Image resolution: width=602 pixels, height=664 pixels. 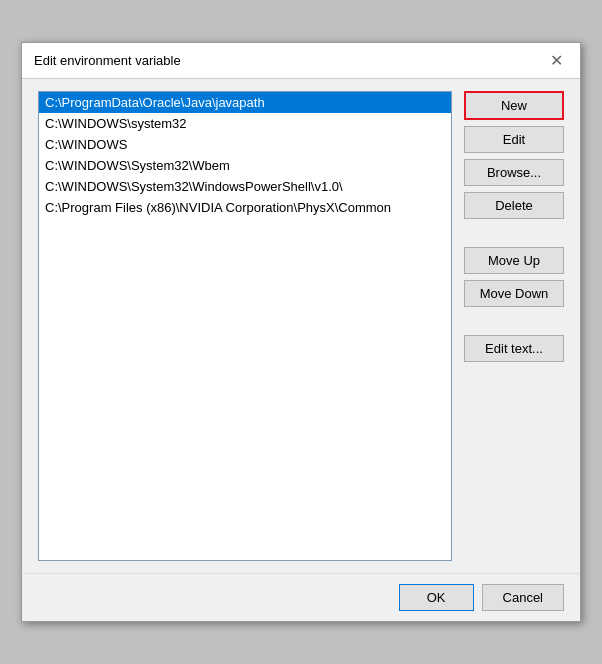 What do you see at coordinates (556, 61) in the screenshot?
I see `close-button: ✕` at bounding box center [556, 61].